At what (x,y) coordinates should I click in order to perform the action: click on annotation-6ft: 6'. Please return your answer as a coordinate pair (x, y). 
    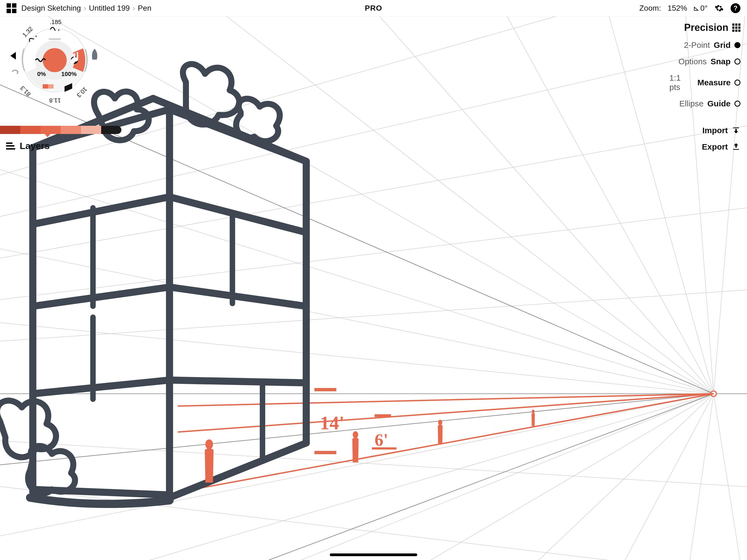
    Looking at the image, I should click on (382, 440).